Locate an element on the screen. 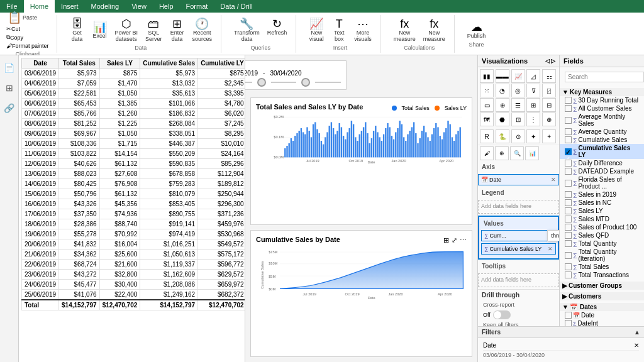  copy-button: ⧉ Copy is located at coordinates (28, 38).